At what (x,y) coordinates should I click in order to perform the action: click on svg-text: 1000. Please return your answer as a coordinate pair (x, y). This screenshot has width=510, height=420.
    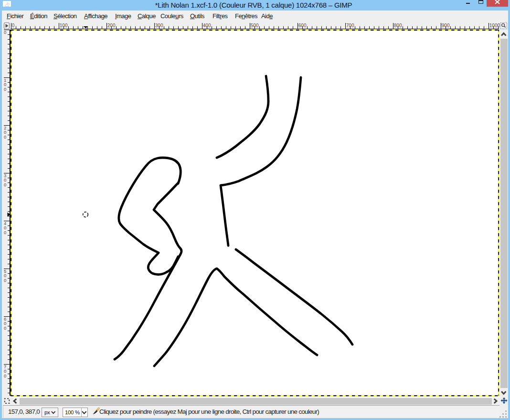
    Looking at the image, I should click on (495, 26).